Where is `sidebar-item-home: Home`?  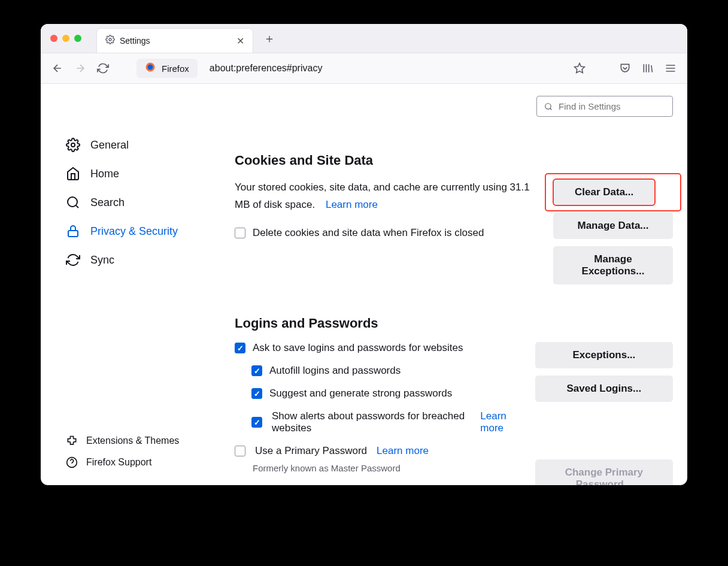 sidebar-item-home: Home is located at coordinates (137, 174).